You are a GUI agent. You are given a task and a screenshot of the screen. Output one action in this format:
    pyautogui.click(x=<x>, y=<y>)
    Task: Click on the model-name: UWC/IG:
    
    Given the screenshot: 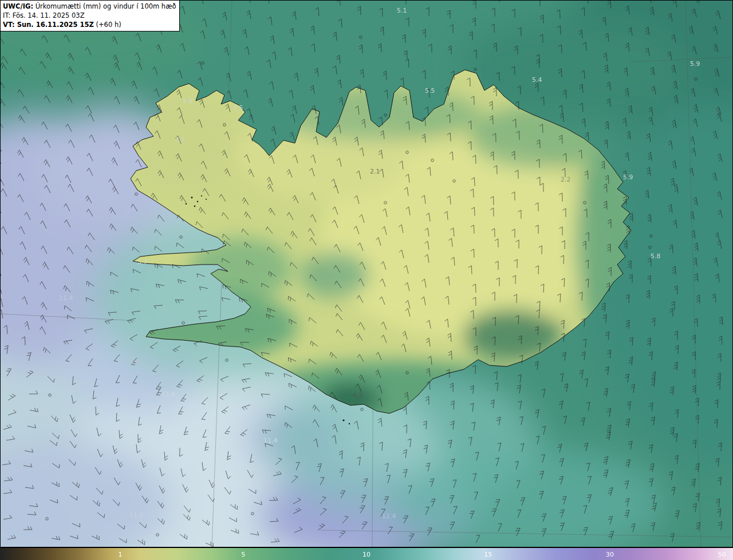 What is the action you would take?
    pyautogui.click(x=18, y=6)
    